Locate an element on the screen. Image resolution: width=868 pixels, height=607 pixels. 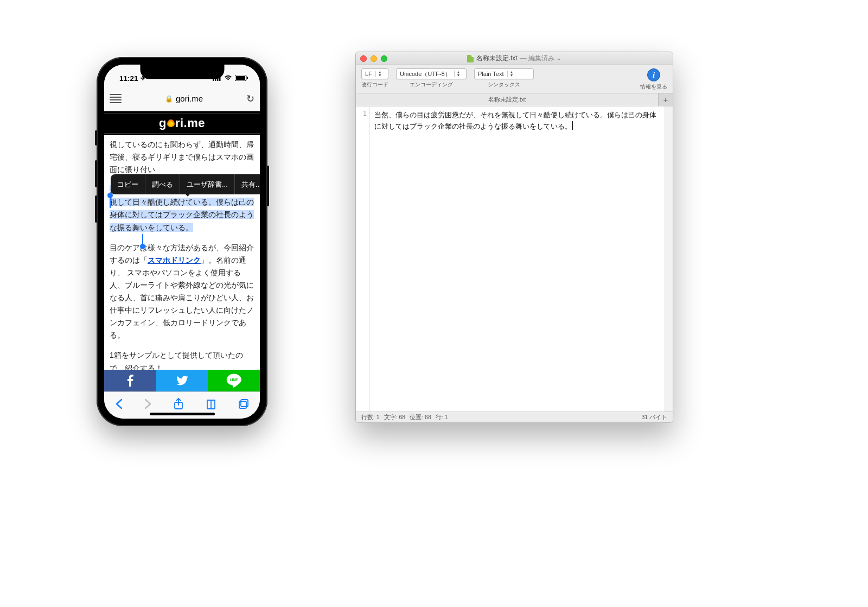
line-ending-select: LF ▲▼ is located at coordinates (375, 74).